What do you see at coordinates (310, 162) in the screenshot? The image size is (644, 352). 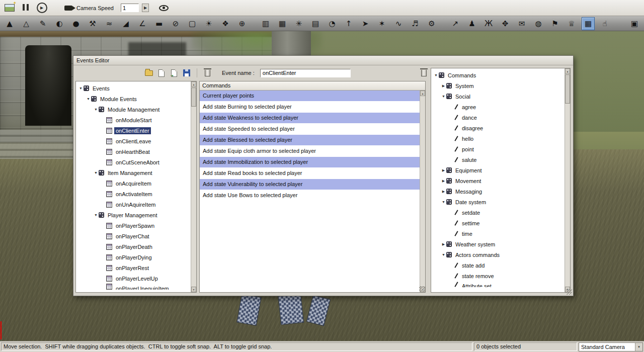 I see `command-row-add-state-immobilization-to-selected-player: Add state Immobilization to selected pla…` at bounding box center [310, 162].